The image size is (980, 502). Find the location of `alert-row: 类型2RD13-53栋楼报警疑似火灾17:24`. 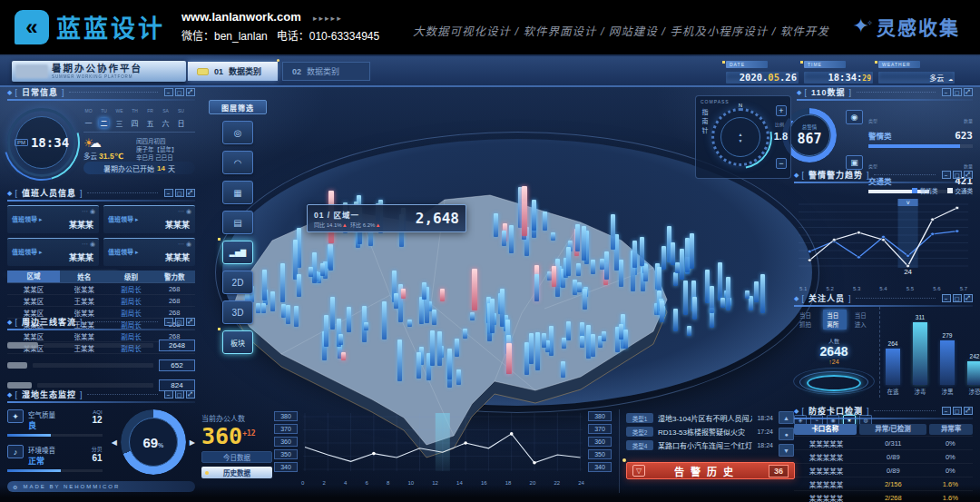

alert-row: 类型2RD13-53栋楼报警疑似火灾17:24 is located at coordinates (700, 432).